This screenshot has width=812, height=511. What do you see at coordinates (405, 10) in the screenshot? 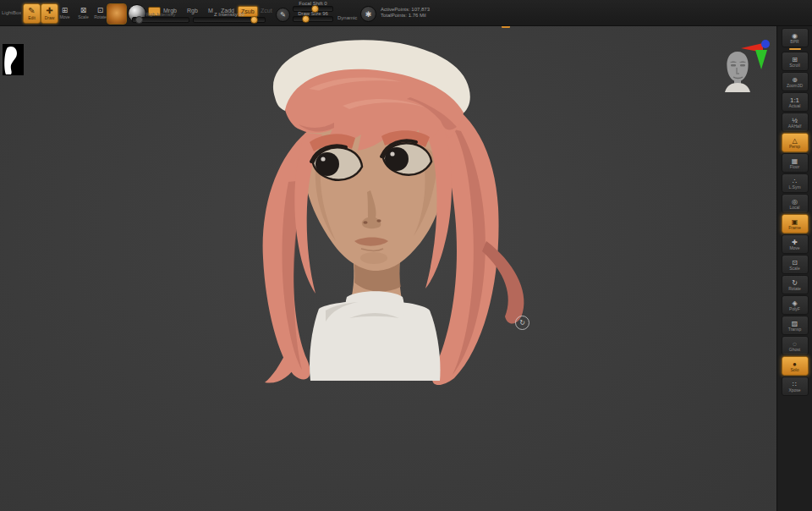
I see `active-points: ActivePoints: 107,873` at bounding box center [405, 10].